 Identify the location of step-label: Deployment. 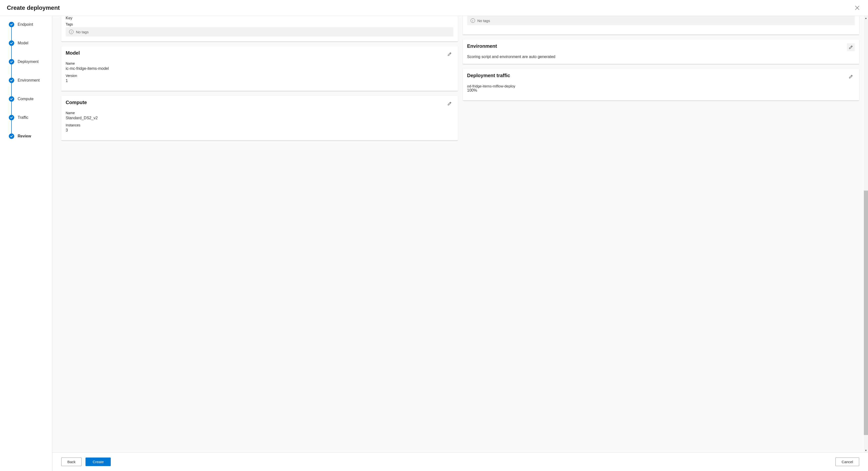
(28, 62).